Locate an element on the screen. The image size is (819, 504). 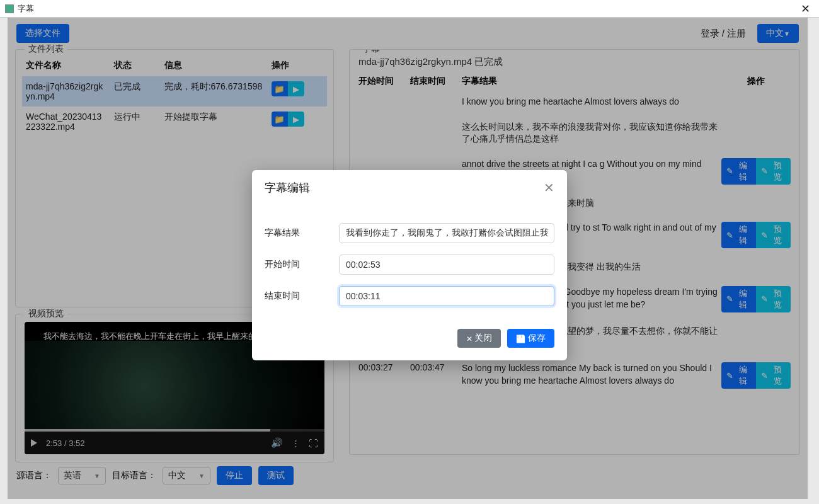
close-icon is located at coordinates (470, 338).